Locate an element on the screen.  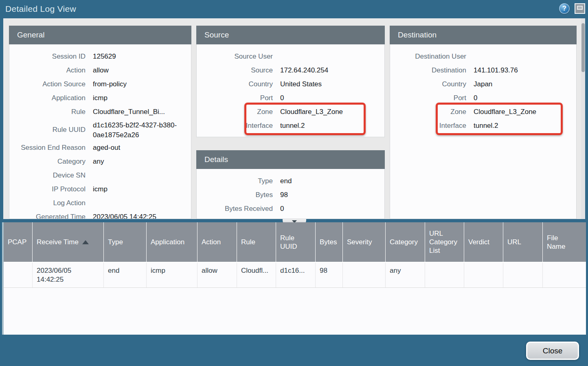
field-label: Log Action is located at coordinates (51, 203).